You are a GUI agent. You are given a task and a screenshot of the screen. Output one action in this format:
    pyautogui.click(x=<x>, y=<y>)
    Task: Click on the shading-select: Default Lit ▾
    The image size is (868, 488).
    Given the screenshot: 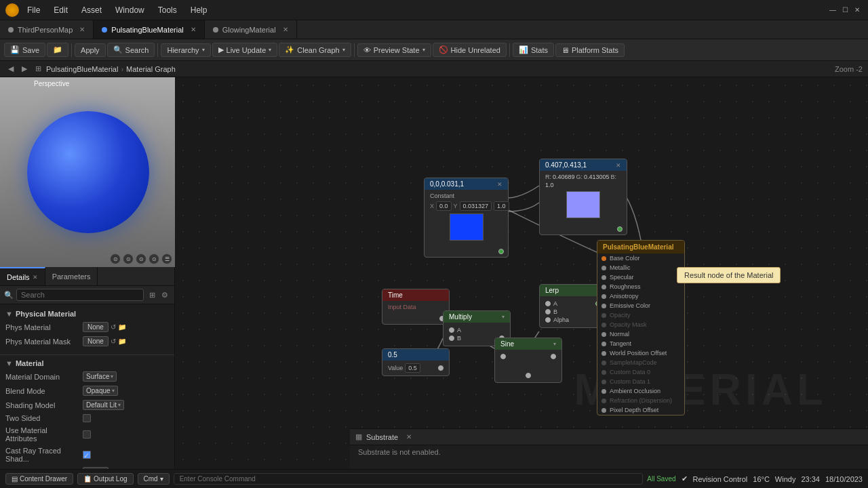 What is the action you would take?
    pyautogui.click(x=103, y=405)
    